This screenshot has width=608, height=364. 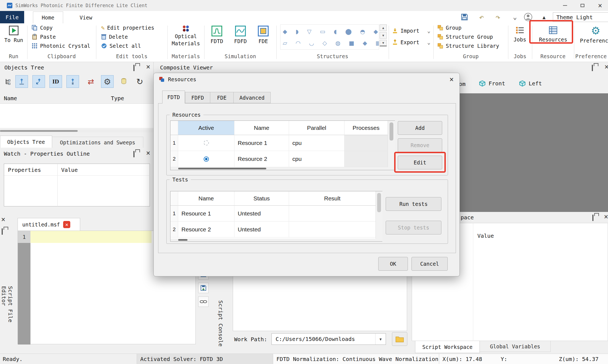 I want to click on script-file-editor-label: Script File Editor, so click(x=7, y=315).